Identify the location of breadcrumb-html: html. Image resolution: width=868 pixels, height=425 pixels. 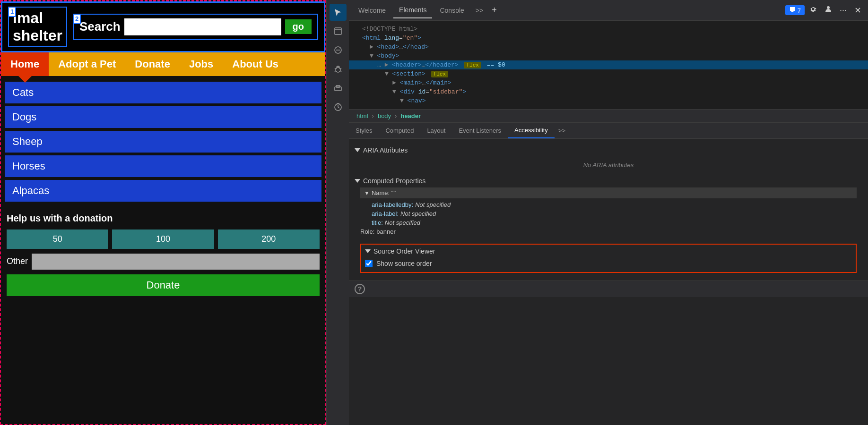
(362, 116).